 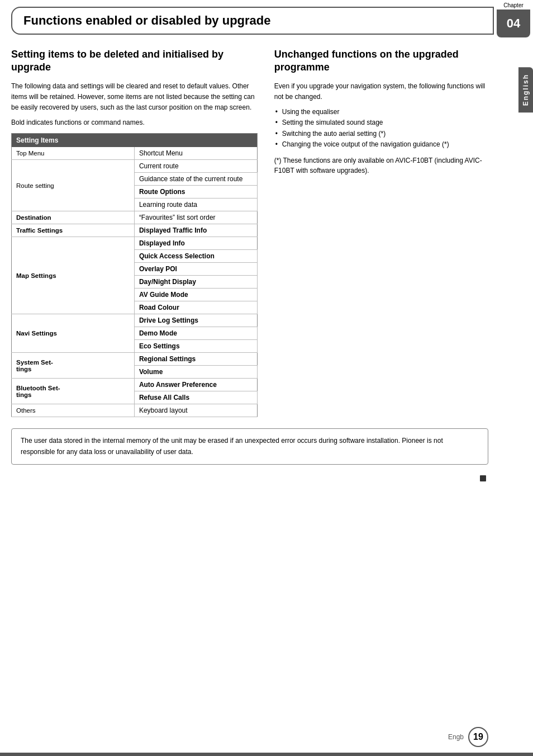 I want to click on bullet-list: Using the equaliserSetting the simulated…, so click(x=381, y=129).